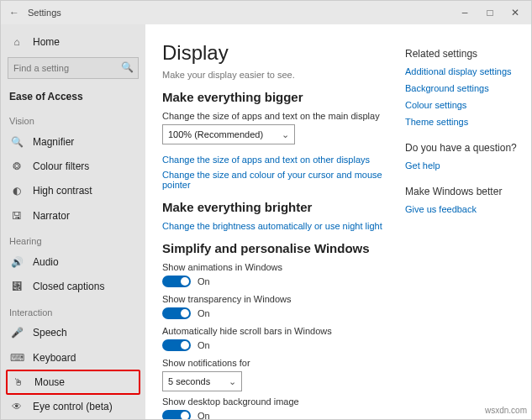 This screenshot has height=420, width=532. What do you see at coordinates (202, 381) in the screenshot?
I see `notifications-select: 5 seconds ⌄` at bounding box center [202, 381].